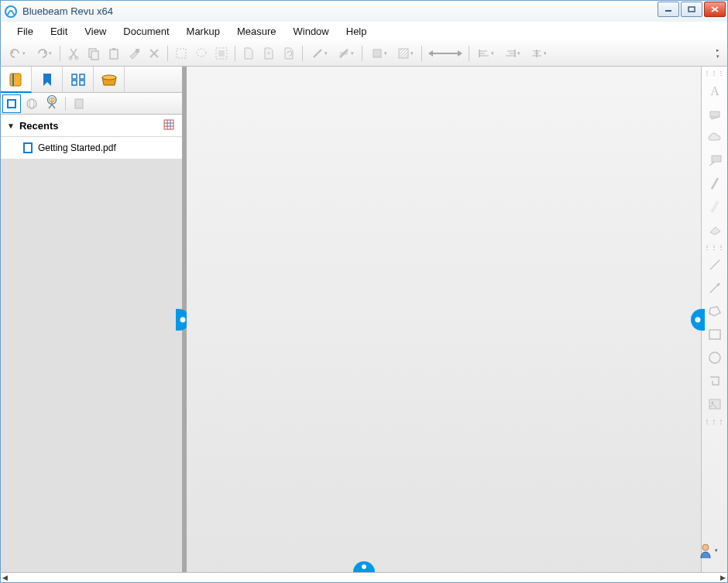  Describe the element at coordinates (11, 125) in the screenshot. I see `expand-toggle-icon: ▼` at that location.